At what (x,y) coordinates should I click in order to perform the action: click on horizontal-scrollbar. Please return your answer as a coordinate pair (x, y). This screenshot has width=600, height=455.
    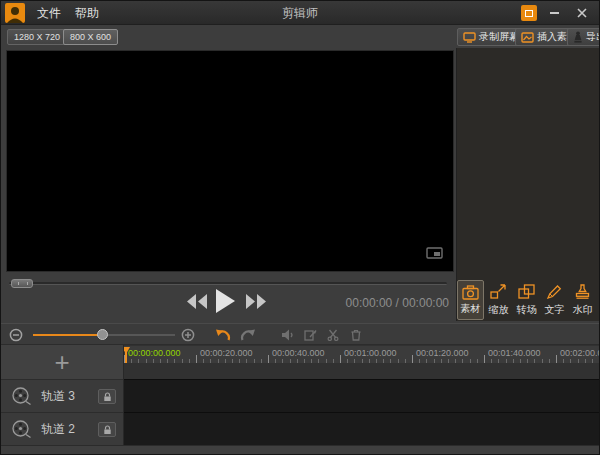
    Looking at the image, I should click on (300, 450).